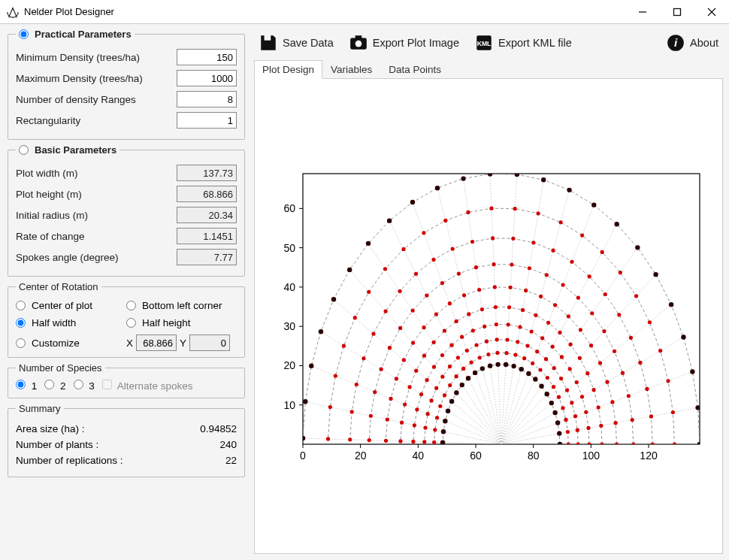 The width and height of the screenshot is (729, 560). What do you see at coordinates (692, 43) in the screenshot?
I see `about-button: i About` at bounding box center [692, 43].